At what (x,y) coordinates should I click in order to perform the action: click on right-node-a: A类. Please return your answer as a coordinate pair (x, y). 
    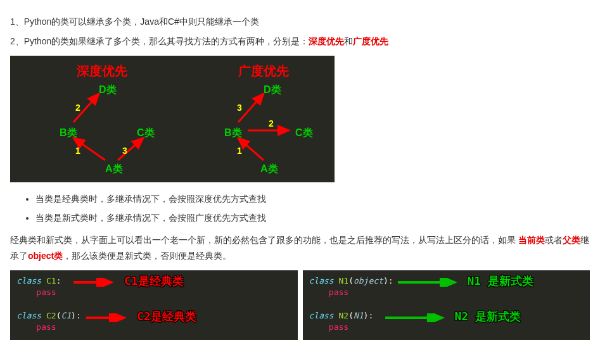
    Looking at the image, I should click on (269, 170).